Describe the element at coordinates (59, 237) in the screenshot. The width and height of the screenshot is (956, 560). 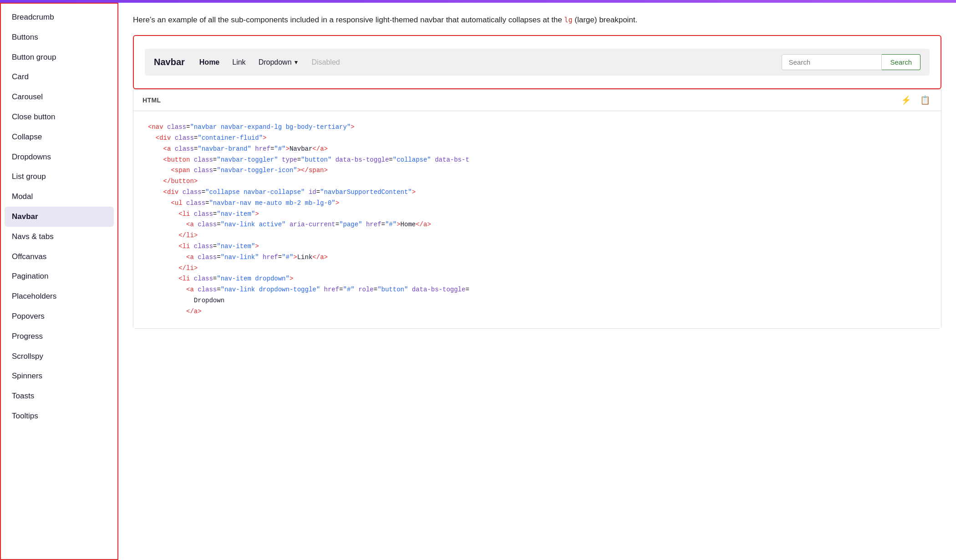
I see `sidebar-item-navs-tabs: Navs & tabs` at that location.